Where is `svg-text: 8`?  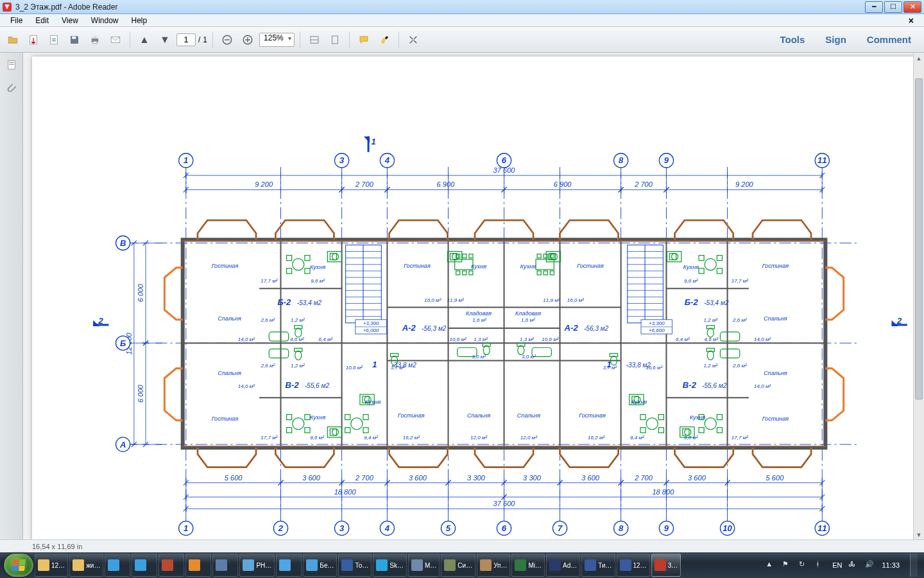
svg-text: 8 is located at coordinates (621, 528).